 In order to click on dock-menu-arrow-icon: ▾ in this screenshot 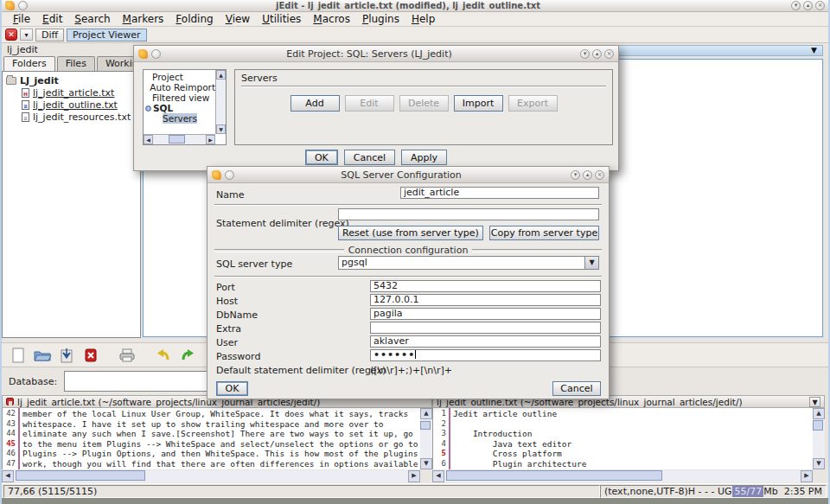, I will do `click(26, 35)`.